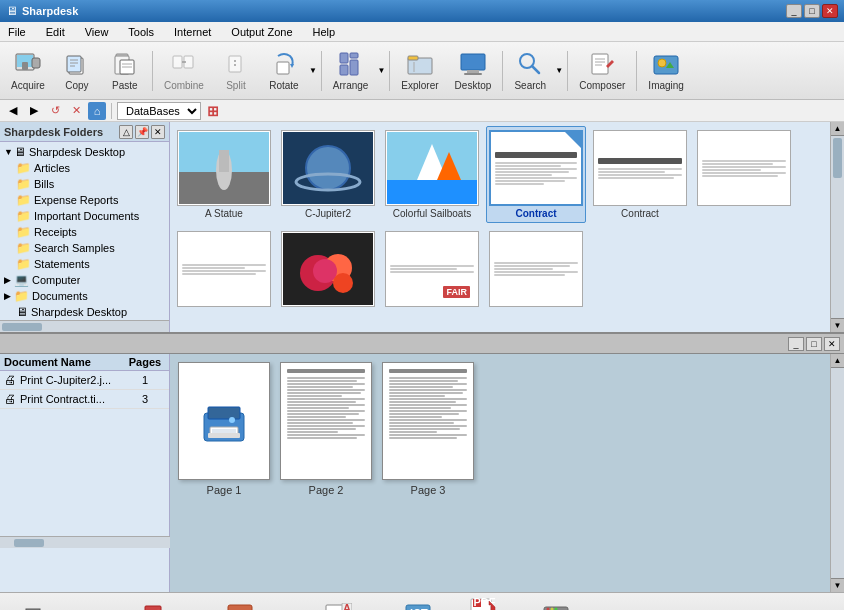  I want to click on split-button: Split, so click(236, 71).